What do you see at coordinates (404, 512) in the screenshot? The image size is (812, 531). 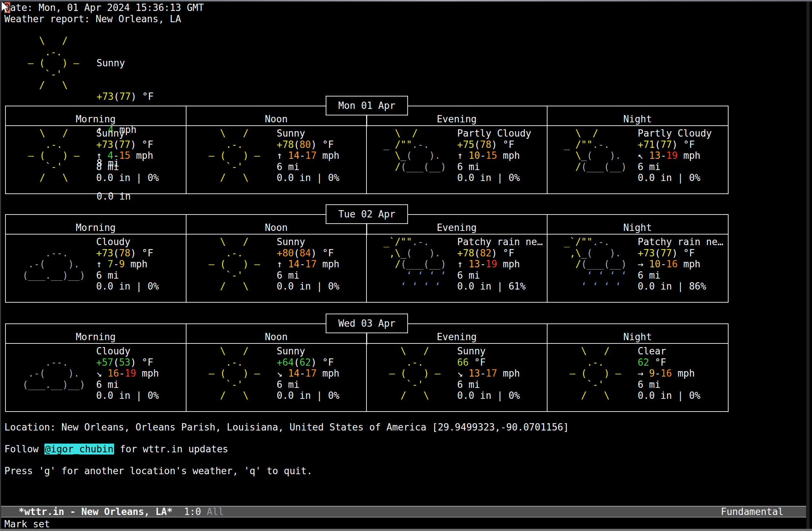 I see `emacs-modeline: *wttr.in - New Orleans, LA* 1:0 AllFunda…` at bounding box center [404, 512].